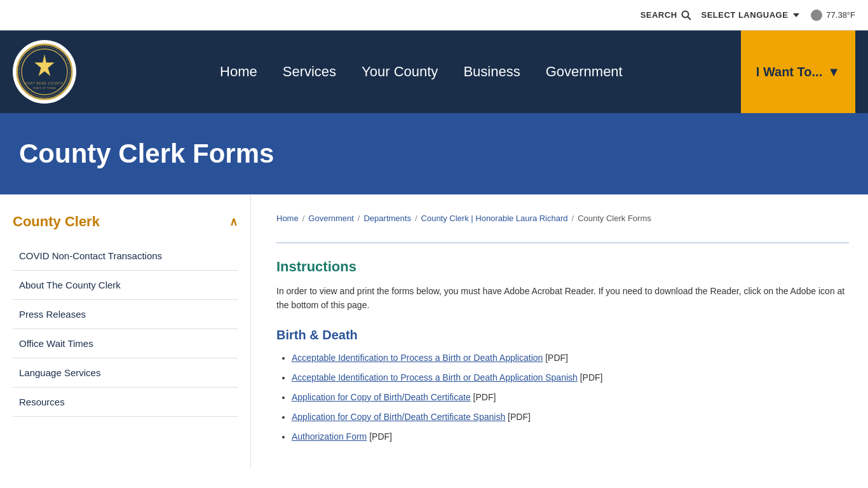 The height and width of the screenshot is (488, 868). I want to click on sidebar-item-wait: Office Wait Times, so click(125, 344).